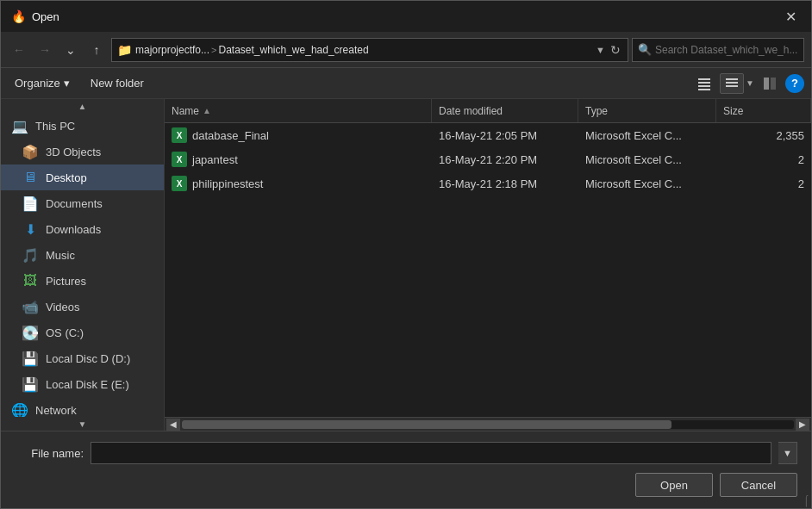 The image size is (812, 509). Describe the element at coordinates (83, 424) in the screenshot. I see `sidebar-scroll-down: ▼` at that location.